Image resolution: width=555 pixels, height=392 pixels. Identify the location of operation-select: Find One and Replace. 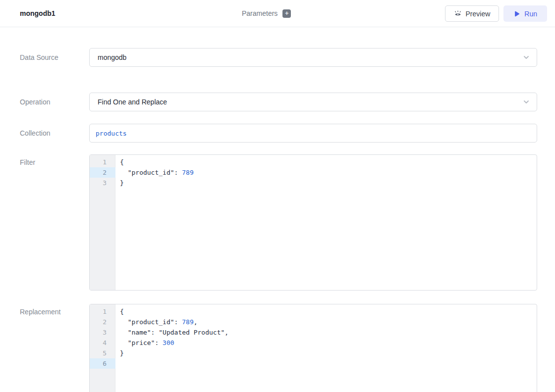
(313, 102).